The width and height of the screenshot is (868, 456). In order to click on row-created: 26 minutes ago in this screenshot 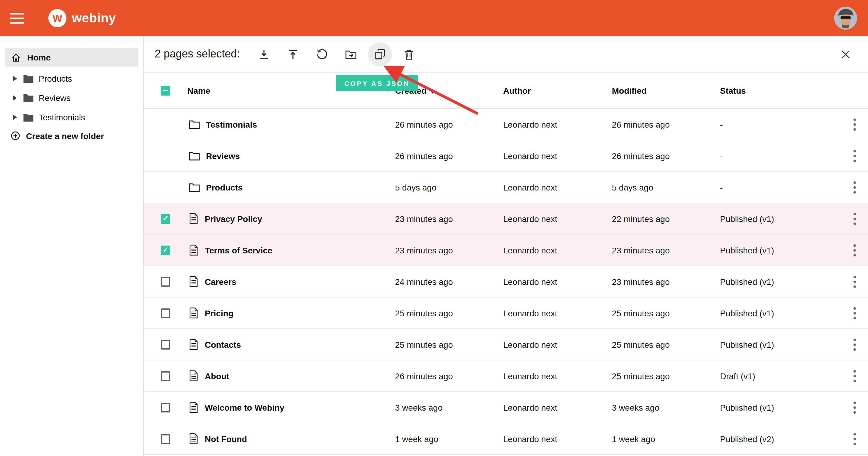, I will do `click(449, 156)`.